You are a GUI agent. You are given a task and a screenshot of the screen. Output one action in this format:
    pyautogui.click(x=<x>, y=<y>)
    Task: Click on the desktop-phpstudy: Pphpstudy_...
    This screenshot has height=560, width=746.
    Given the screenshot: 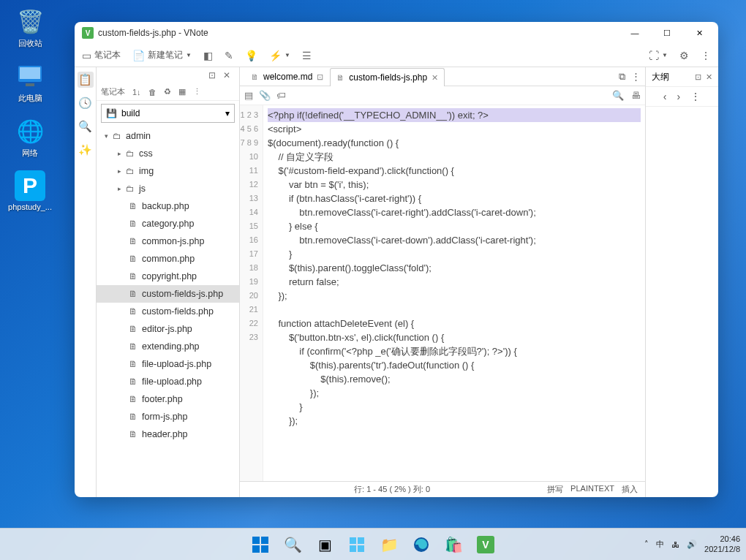 What is the action you would take?
    pyautogui.click(x=30, y=191)
    